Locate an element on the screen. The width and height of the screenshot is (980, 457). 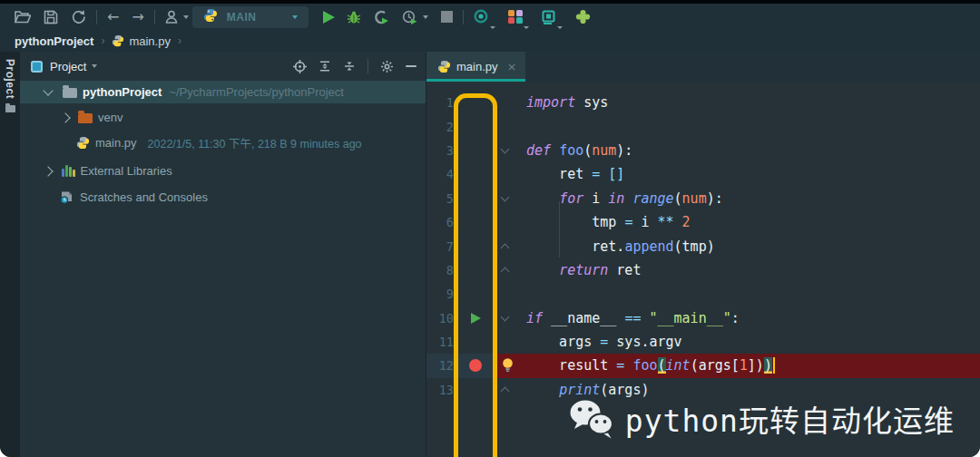
editor-gutter: 9 is located at coordinates (462, 294).